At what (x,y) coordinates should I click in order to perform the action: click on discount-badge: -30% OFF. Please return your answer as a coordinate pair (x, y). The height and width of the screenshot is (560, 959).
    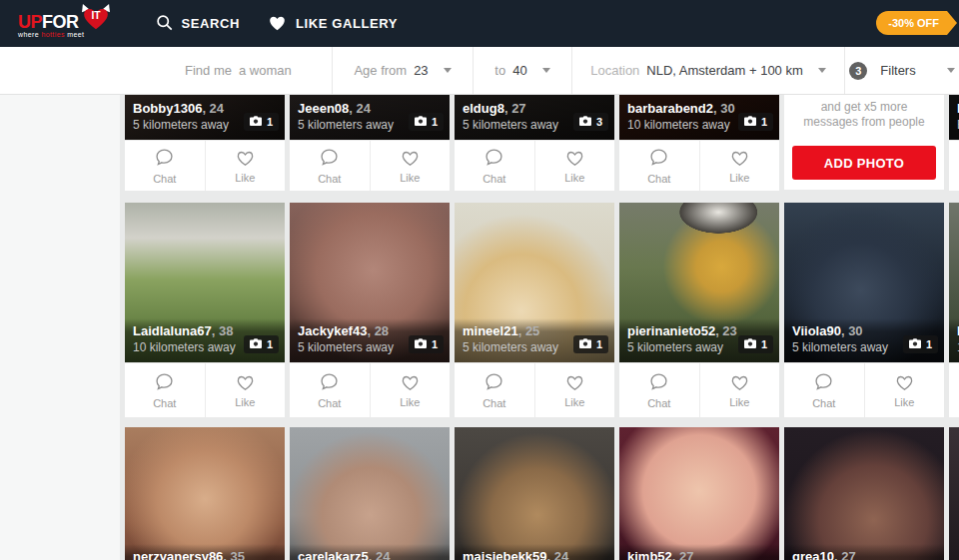
    Looking at the image, I should click on (911, 23).